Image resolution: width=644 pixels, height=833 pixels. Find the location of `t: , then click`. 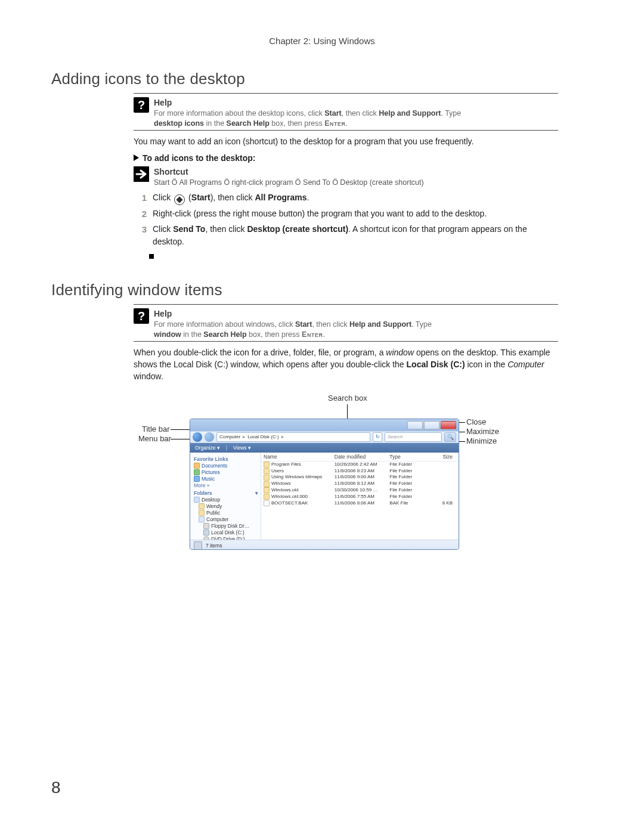

t: , then click is located at coordinates (360, 113).